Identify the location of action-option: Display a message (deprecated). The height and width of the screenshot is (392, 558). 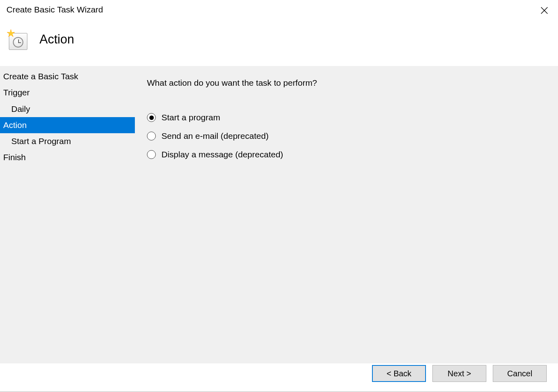
(346, 155).